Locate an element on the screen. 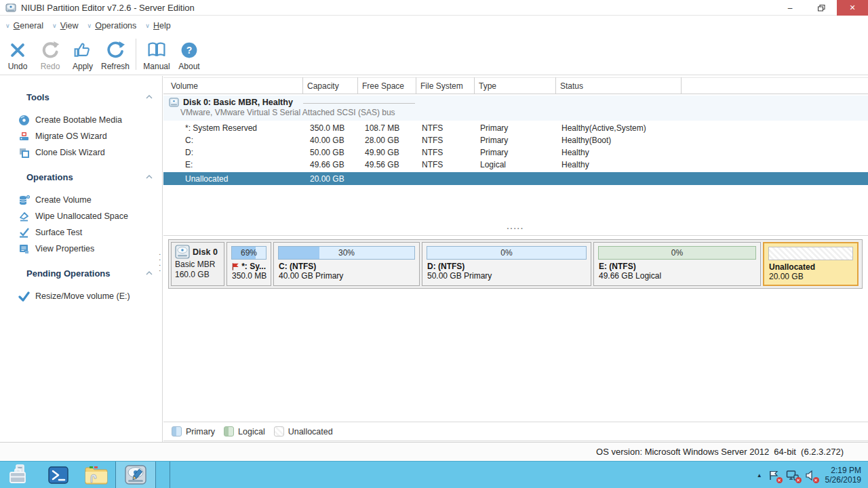  sidebar-item-create-bootable-media: Create Bootable Media is located at coordinates (81, 120).